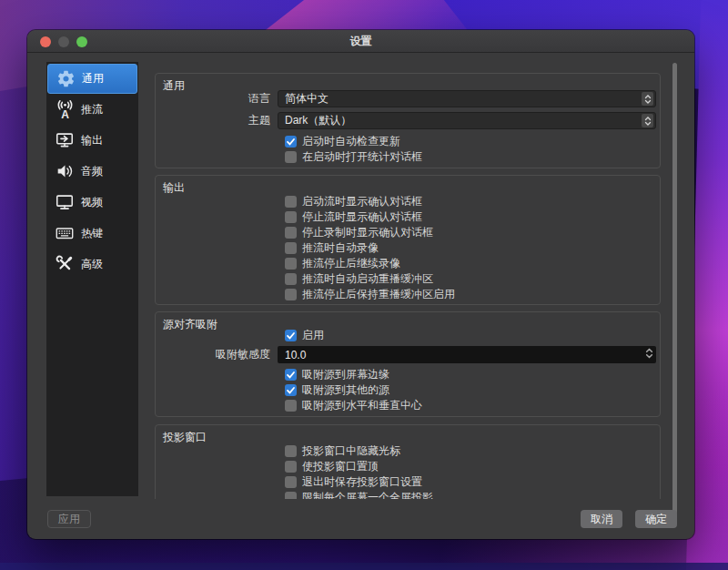  I want to click on section-projector: 投影窗口 投影窗口中隐藏光标 使投影窗口置顶 退出时保存投影窗口设置 限制每个屏…, so click(408, 462).